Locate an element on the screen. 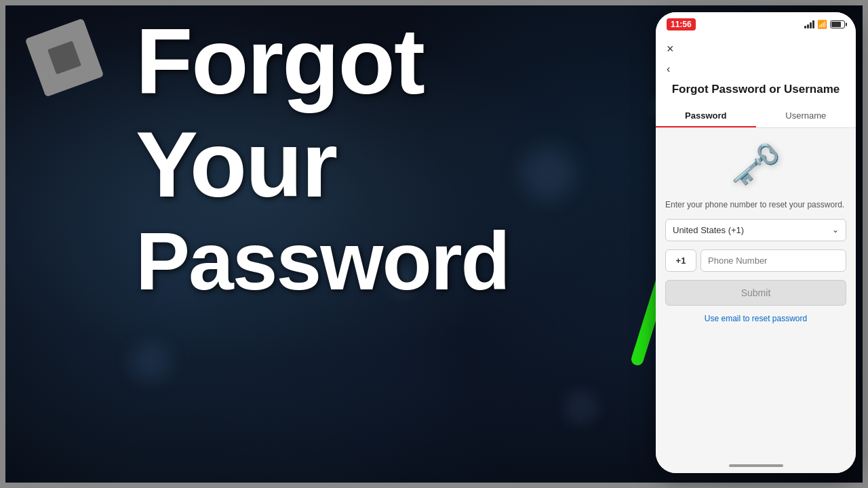 The height and width of the screenshot is (488, 868). tabs-container: Password Username is located at coordinates (755, 117).